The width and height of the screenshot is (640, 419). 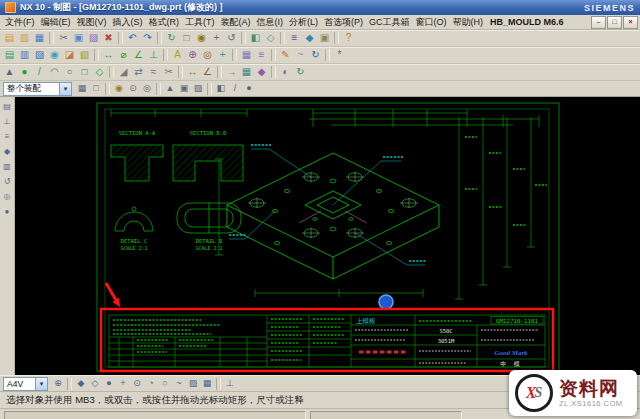 I want to click on menu-item-2: 视图(V), so click(x=92, y=22).